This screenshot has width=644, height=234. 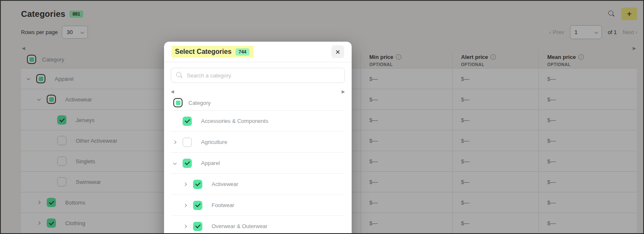 I want to click on scroll-left-icon: ◀, so click(x=172, y=92).